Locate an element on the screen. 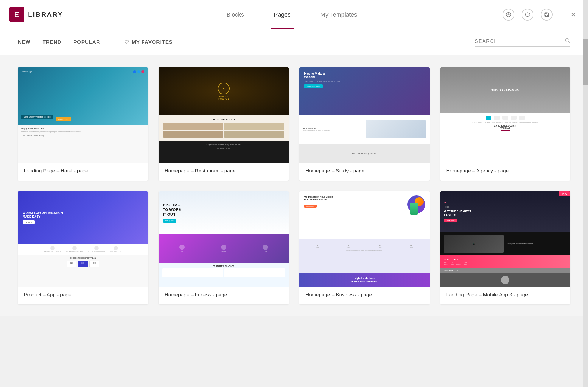 This screenshot has height=387, width=588. card-product: WORKFLOW OPTIMIZATIONMADE EASY Get It No… is located at coordinates (83, 248).